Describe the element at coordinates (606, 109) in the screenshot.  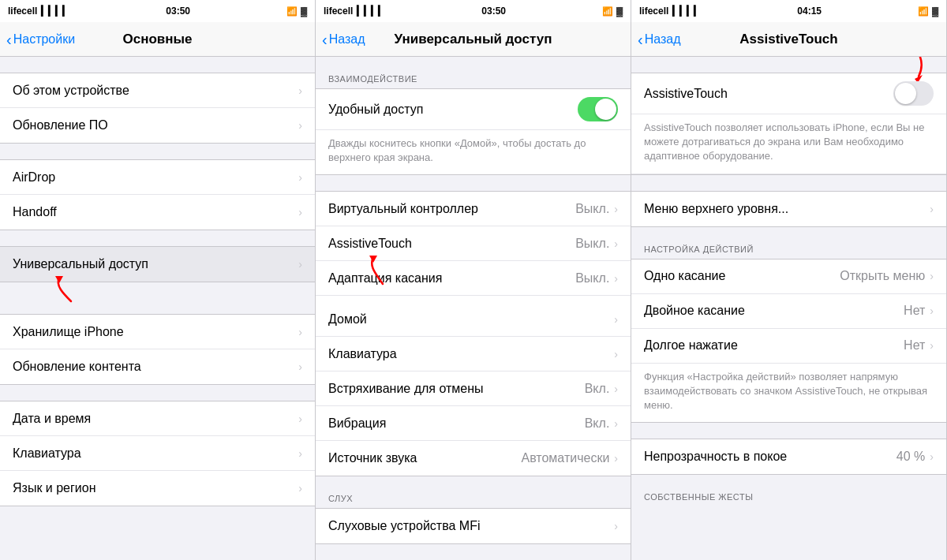
I see `toggle-thumb-udob` at that location.